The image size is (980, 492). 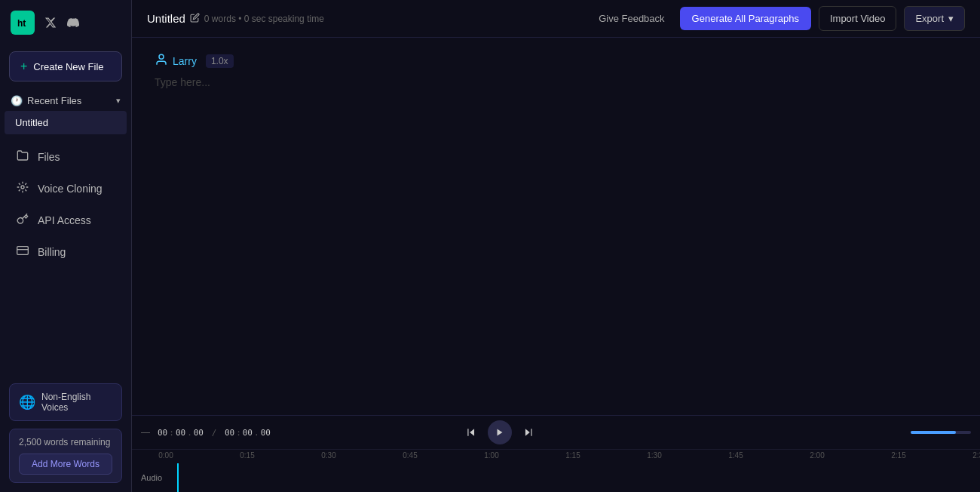 What do you see at coordinates (935, 18) in the screenshot?
I see `export-button: Export ▾` at bounding box center [935, 18].